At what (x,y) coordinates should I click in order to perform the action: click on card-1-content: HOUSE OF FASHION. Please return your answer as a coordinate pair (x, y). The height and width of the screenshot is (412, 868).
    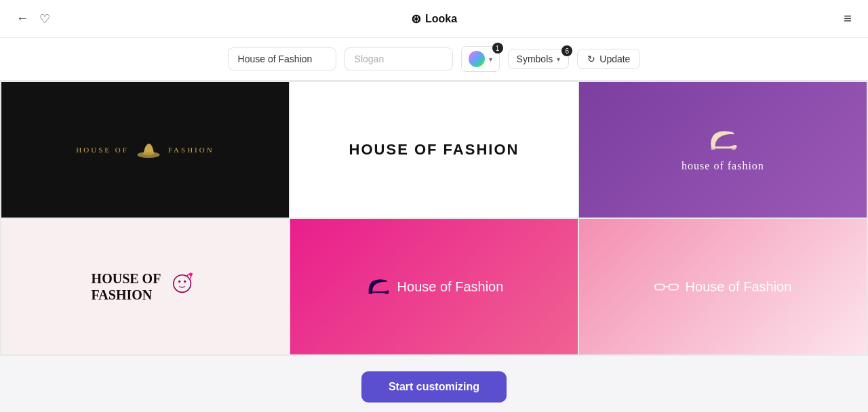
    Looking at the image, I should click on (145, 150).